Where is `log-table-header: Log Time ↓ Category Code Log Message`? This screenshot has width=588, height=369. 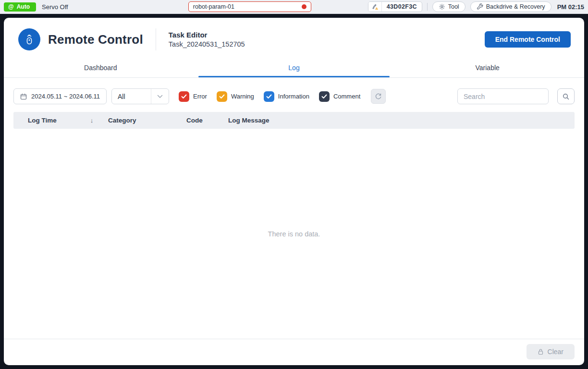
log-table-header: Log Time ↓ Category Code Log Message is located at coordinates (294, 120).